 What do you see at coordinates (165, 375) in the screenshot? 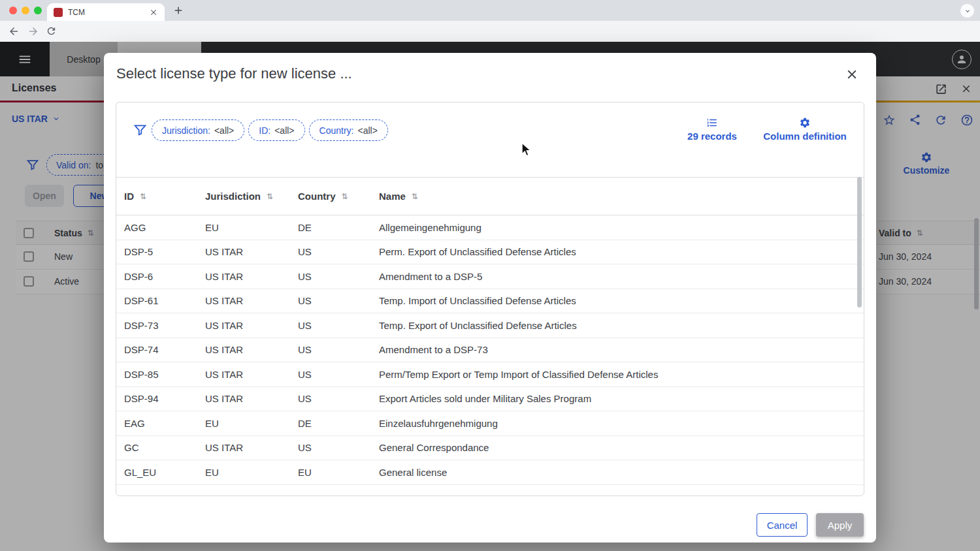
I see `table-cell: DSP-85` at bounding box center [165, 375].